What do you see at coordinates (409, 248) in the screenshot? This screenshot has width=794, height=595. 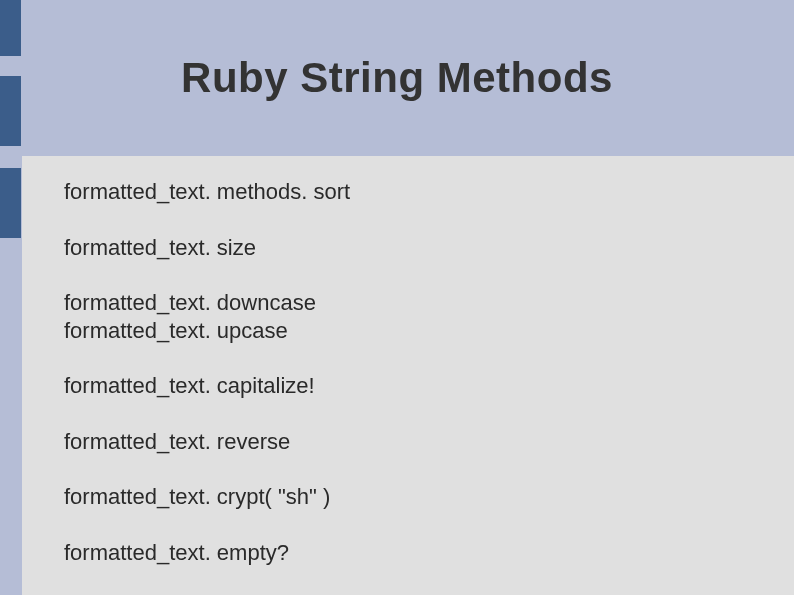 I see `code-line: formatted_text. size` at bounding box center [409, 248].